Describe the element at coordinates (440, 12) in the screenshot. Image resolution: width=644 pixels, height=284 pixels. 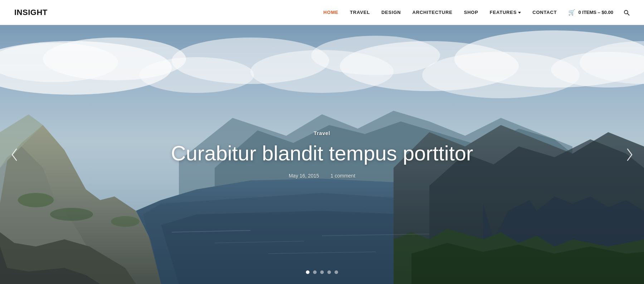
I see `nav-list: HOME TRAVEL DESIGN ARCHITECTURE SHOP FEA…` at that location.